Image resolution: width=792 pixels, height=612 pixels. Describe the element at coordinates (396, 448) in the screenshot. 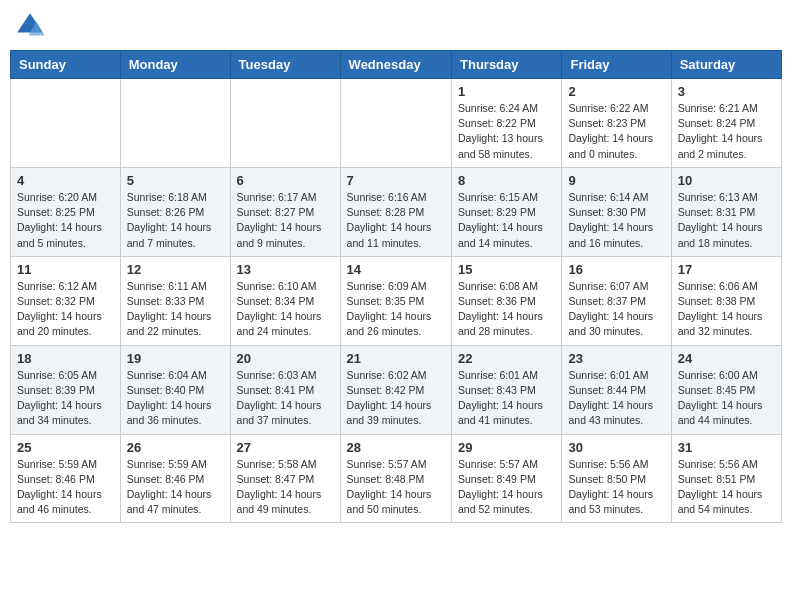

I see `day-number: 28` at that location.